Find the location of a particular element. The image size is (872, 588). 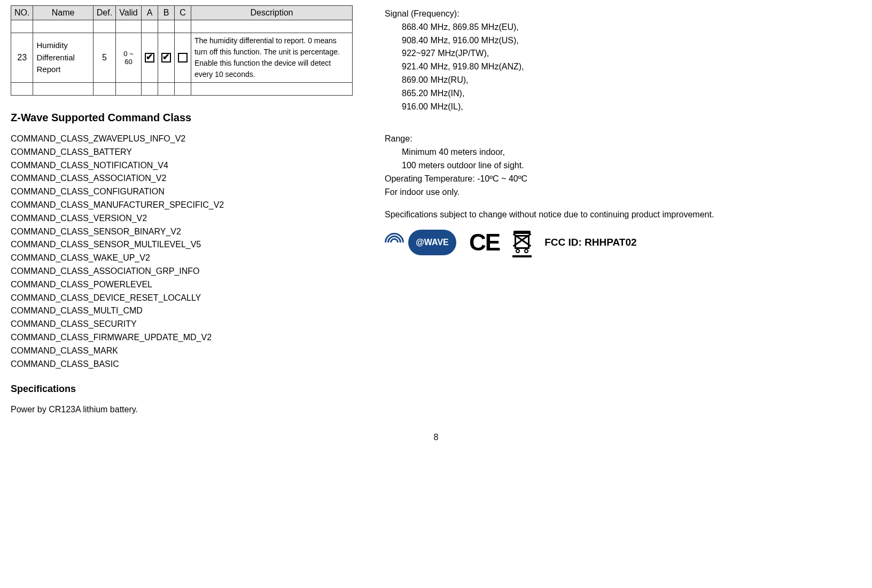

indoor-use: For indoor use only. is located at coordinates (622, 192).